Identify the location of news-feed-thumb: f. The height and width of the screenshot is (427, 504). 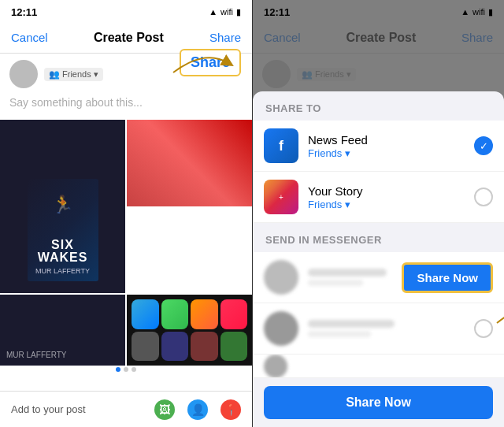
(281, 146).